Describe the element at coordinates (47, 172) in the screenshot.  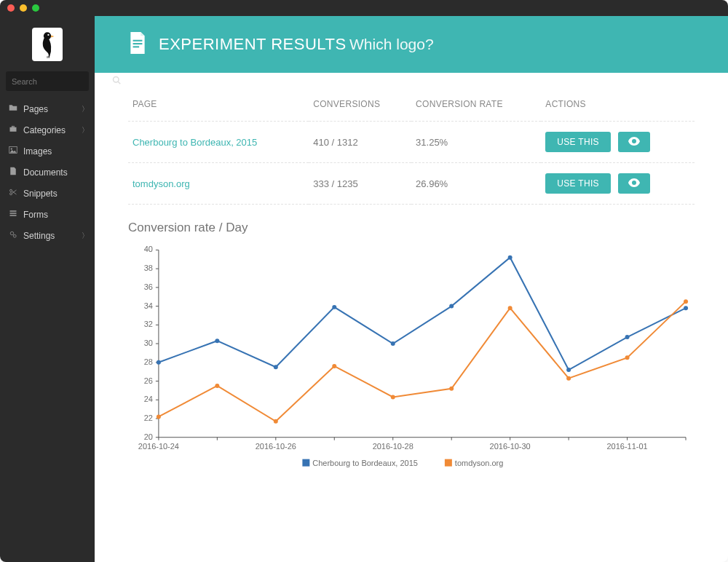
I see `sidebar-nav: Pages〉Categories〉ImagesDocumentsSnippets…` at that location.